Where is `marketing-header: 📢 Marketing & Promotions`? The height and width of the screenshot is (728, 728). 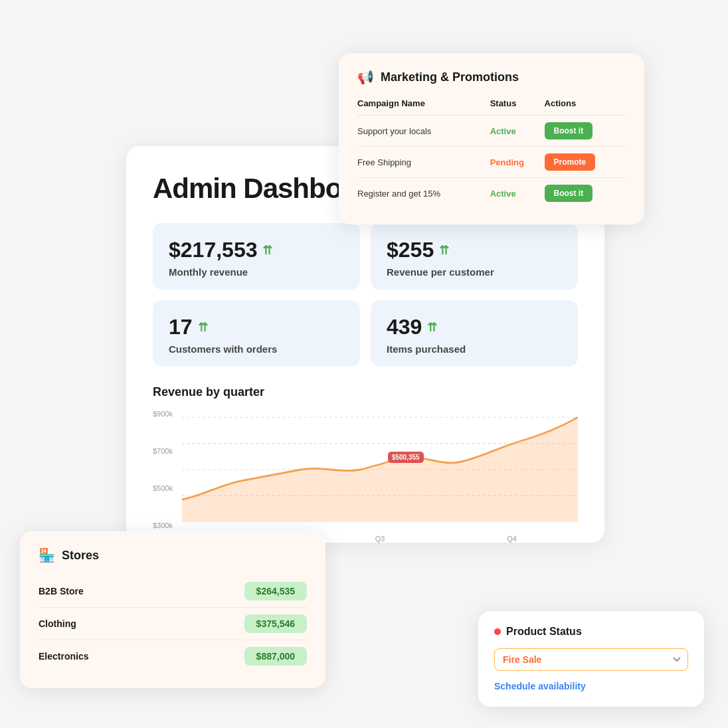 marketing-header: 📢 Marketing & Promotions is located at coordinates (492, 77).